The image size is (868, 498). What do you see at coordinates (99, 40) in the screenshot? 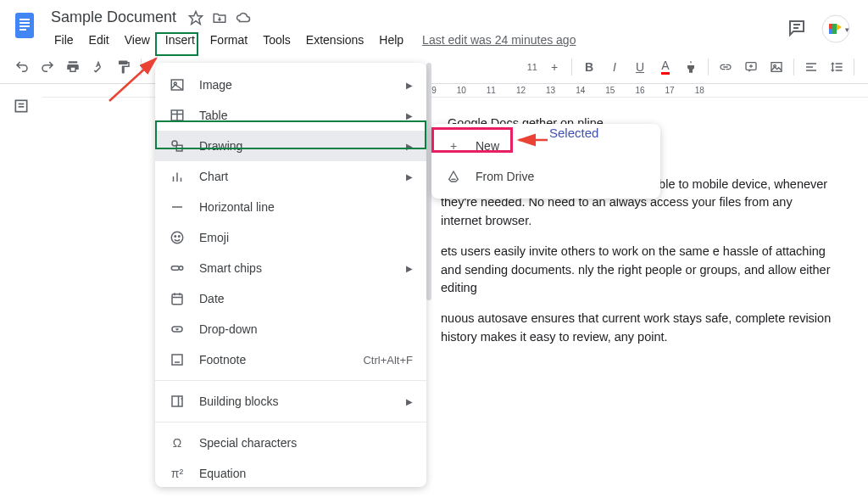
I see `menu-edit: Edit` at bounding box center [99, 40].